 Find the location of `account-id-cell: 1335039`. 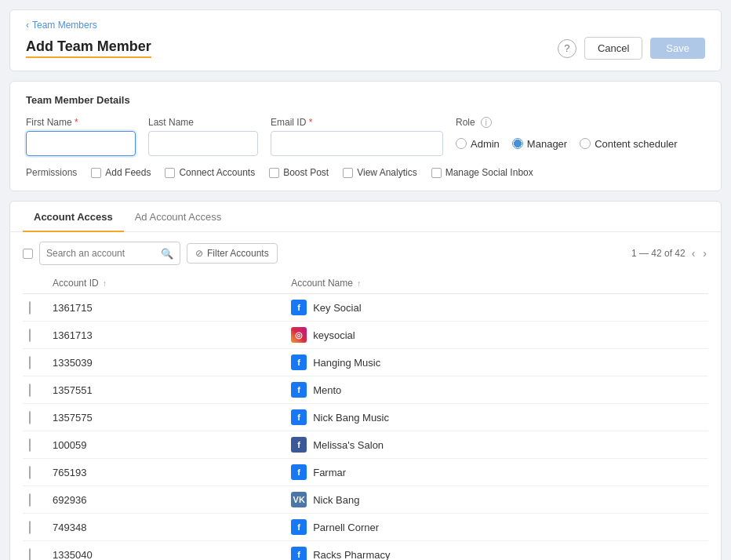

account-id-cell: 1335039 is located at coordinates (165, 362).